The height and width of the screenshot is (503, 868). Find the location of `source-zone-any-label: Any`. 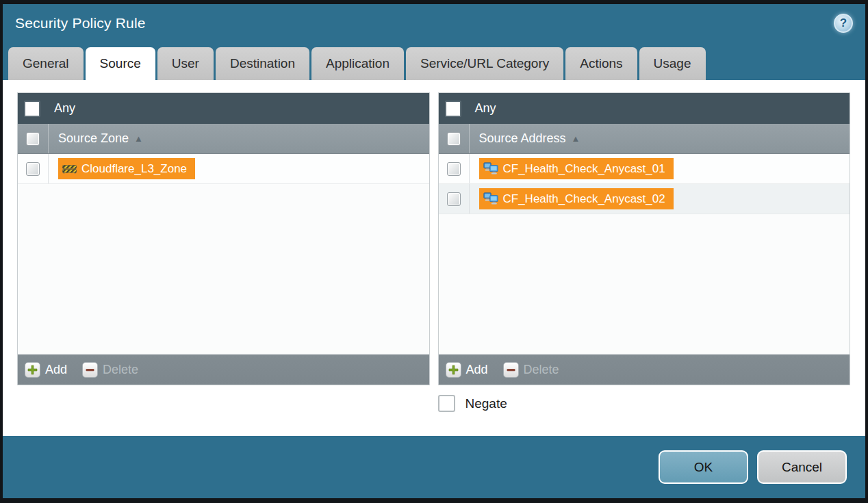

source-zone-any-label: Any is located at coordinates (64, 108).